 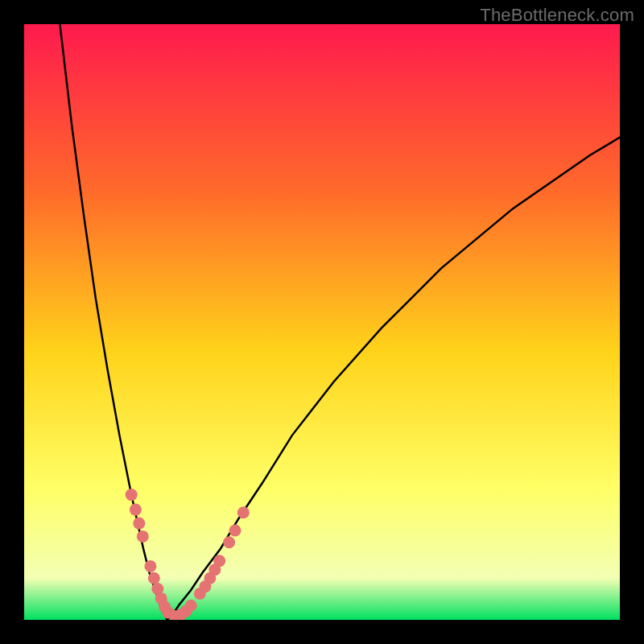 I want to click on watermark-text: TheBottleneck.com, so click(x=557, y=15).